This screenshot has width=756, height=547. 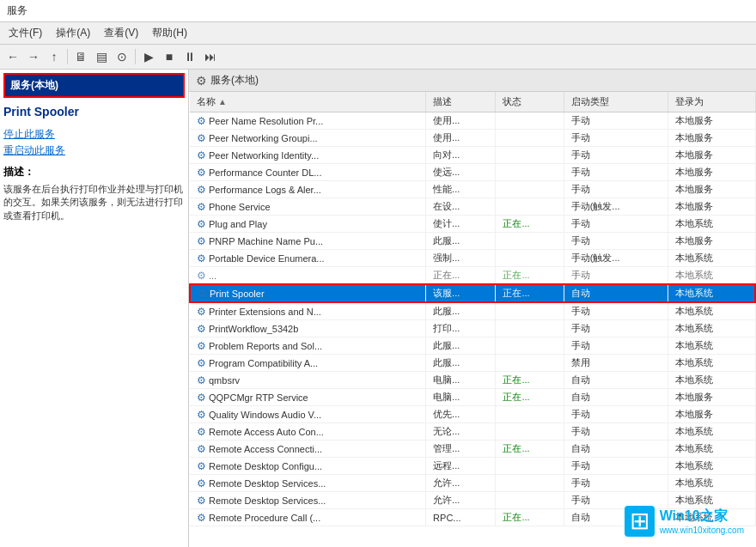 What do you see at coordinates (26, 33) in the screenshot?
I see `menu-file: 文件(F)` at bounding box center [26, 33].